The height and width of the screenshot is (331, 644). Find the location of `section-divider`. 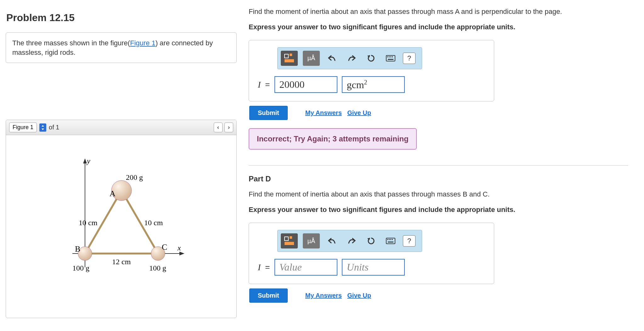

section-divider is located at coordinates (438, 166).